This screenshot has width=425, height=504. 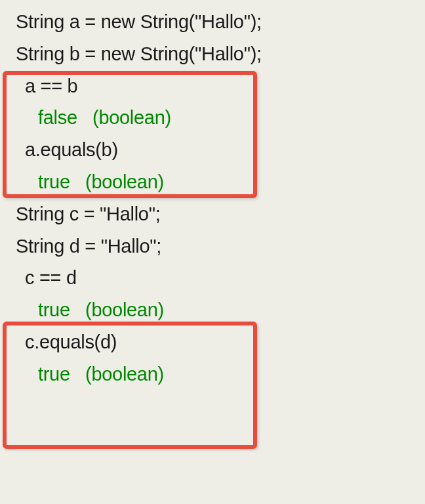 What do you see at coordinates (220, 54) in the screenshot?
I see `code-line-2: String b = new String("Hallo");` at bounding box center [220, 54].